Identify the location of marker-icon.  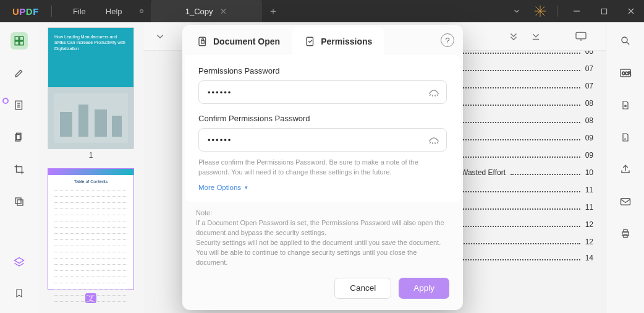
(19, 73).